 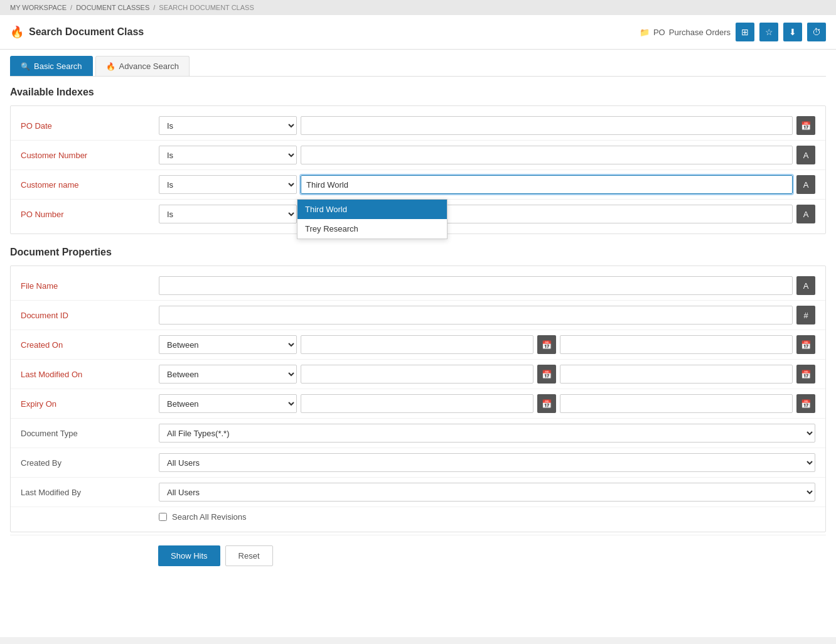 I want to click on search-icon: 🔍, so click(x=25, y=67).